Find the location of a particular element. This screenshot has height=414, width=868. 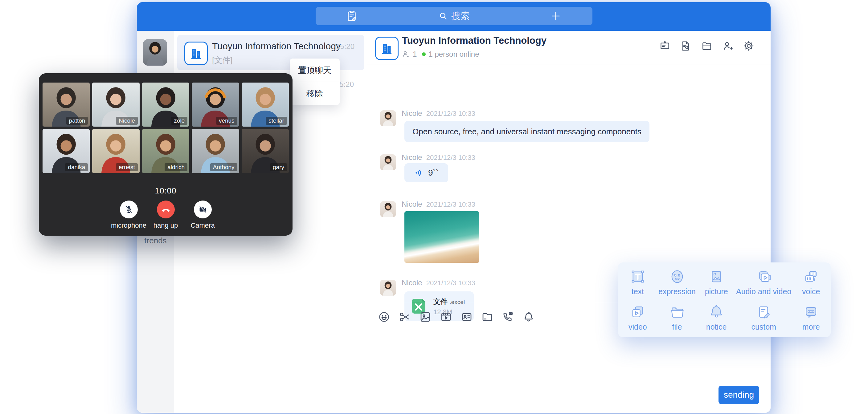

file-search-icon is located at coordinates (686, 46).